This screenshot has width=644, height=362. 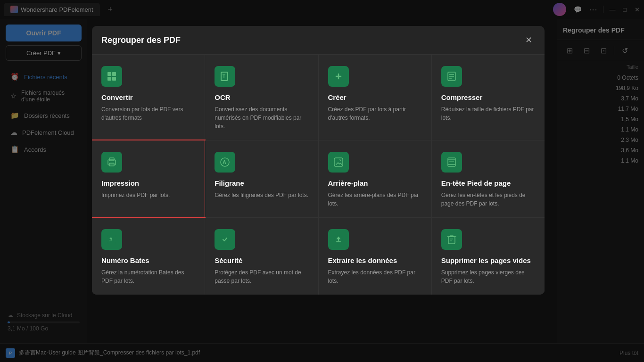 I want to click on file-size-7: 3,6 Mo, so click(x=601, y=150).